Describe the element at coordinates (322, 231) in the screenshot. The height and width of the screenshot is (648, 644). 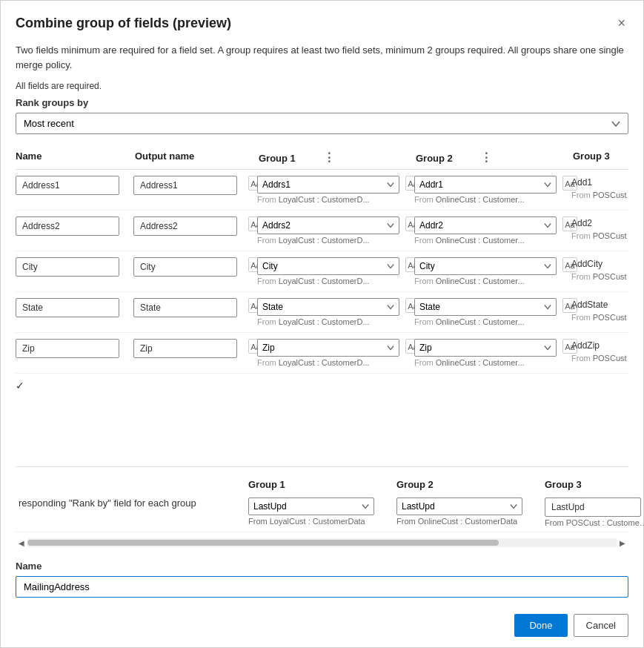
I see `table-row: Aa Addrs2 From LoyalCust : CustomerD...` at that location.